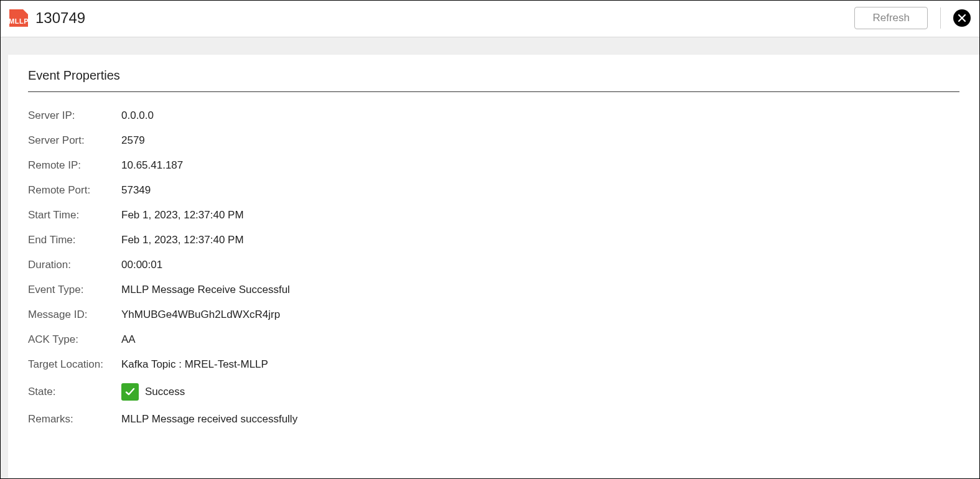  I want to click on row-start-time: Start Time: Feb 1, 2023, 12:37:40 PM, so click(494, 215).